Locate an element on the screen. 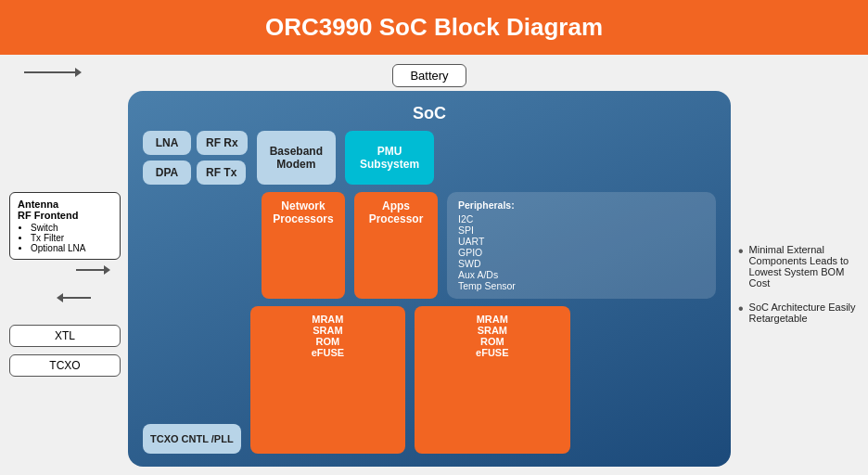 The height and width of the screenshot is (475, 868). network-processors-label: NetworkProcessors is located at coordinates (302, 212).